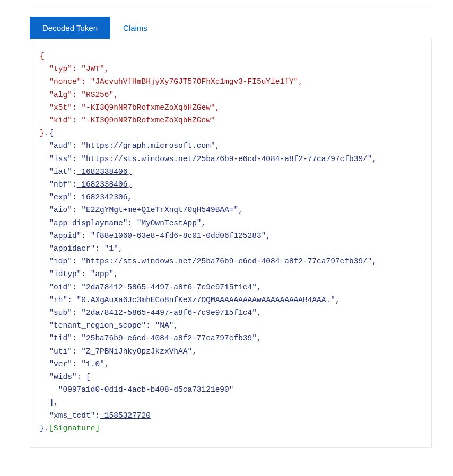  Describe the element at coordinates (111, 249) in the screenshot. I see `payload-appidacr-value: 1` at that location.